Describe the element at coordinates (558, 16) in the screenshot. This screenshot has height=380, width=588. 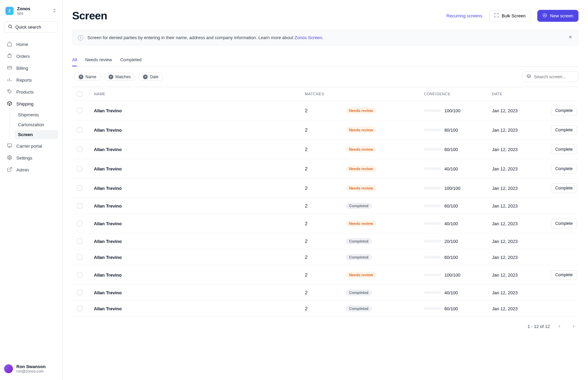
I see `new-screen-button: New screen` at that location.